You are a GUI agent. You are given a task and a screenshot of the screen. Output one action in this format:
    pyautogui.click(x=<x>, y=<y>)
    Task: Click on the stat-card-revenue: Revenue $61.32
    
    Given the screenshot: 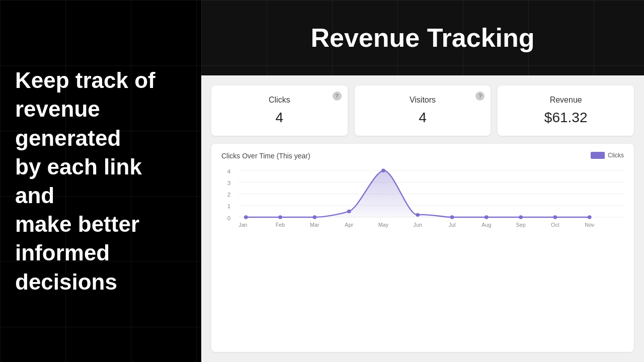 What is the action you would take?
    pyautogui.click(x=566, y=111)
    